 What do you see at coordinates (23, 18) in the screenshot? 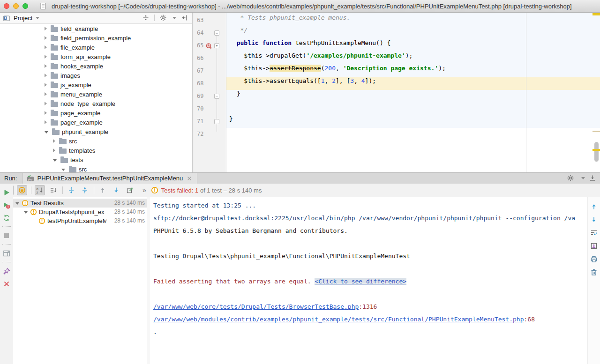
I see `project-panel-title: Project` at bounding box center [23, 18].